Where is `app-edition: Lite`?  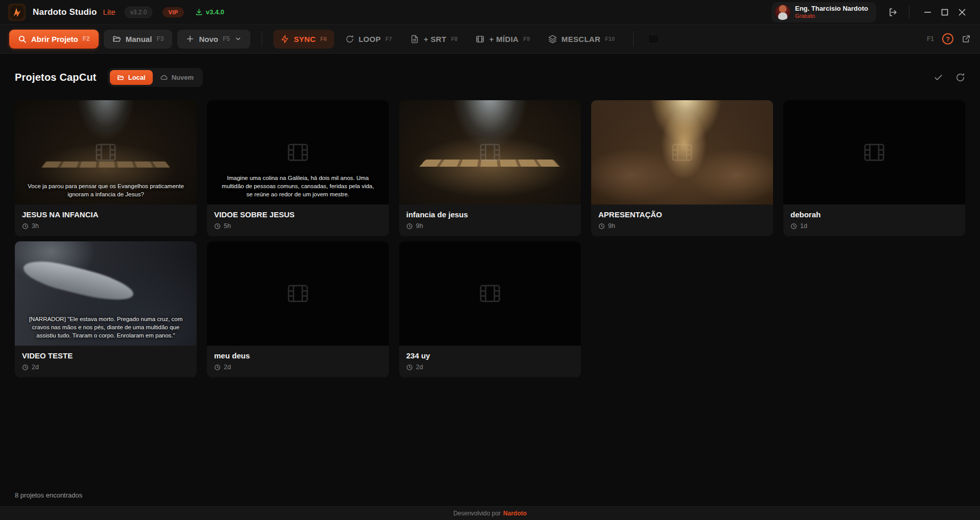 app-edition: Lite is located at coordinates (109, 12).